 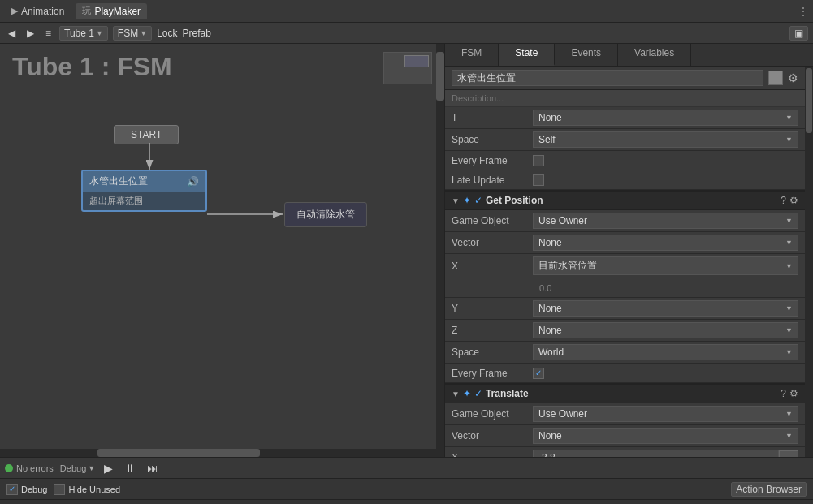 I want to click on prop-row-every-frame-top: Every Frame, so click(x=625, y=161).